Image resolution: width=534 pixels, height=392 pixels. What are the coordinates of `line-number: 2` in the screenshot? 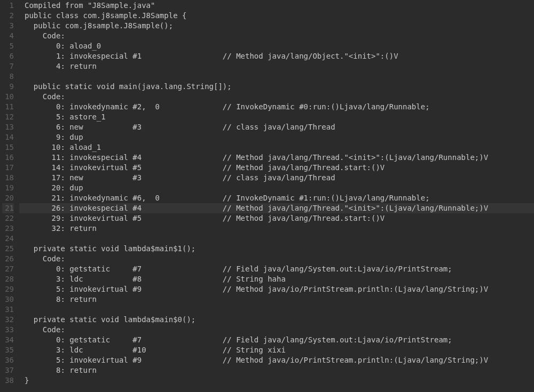 It's located at (8, 16).